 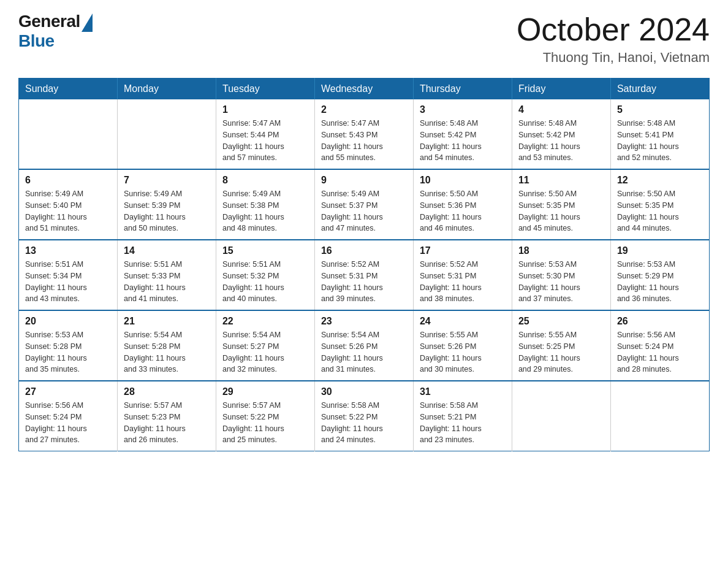 What do you see at coordinates (660, 141) in the screenshot?
I see `day-info: Sunrise: 5:48 AMSunset: 5:41 PMDaylight:…` at bounding box center [660, 141].